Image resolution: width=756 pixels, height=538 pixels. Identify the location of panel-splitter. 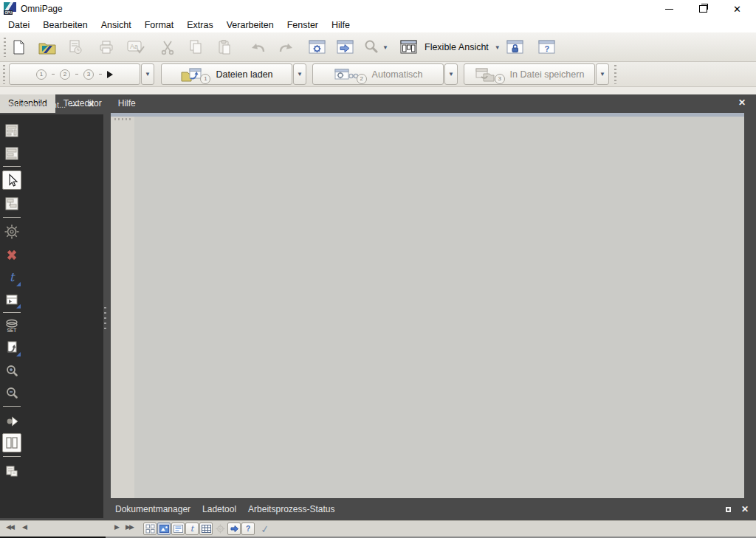
(105, 320).